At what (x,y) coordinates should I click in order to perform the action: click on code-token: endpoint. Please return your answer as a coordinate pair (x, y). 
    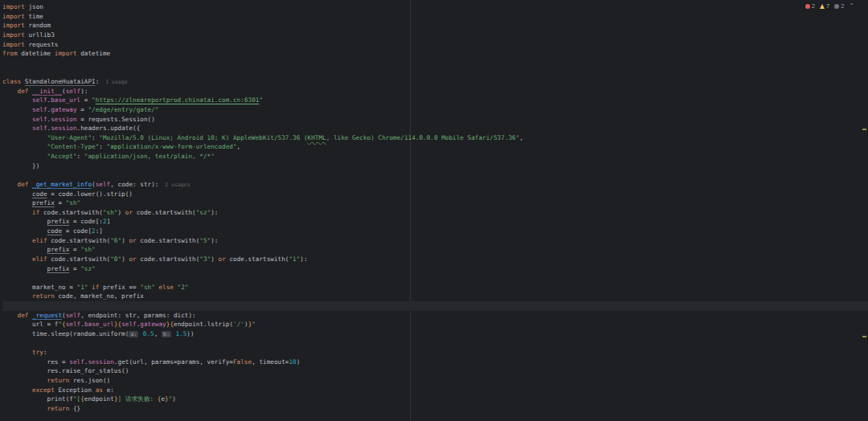
    Looking at the image, I should click on (100, 399).